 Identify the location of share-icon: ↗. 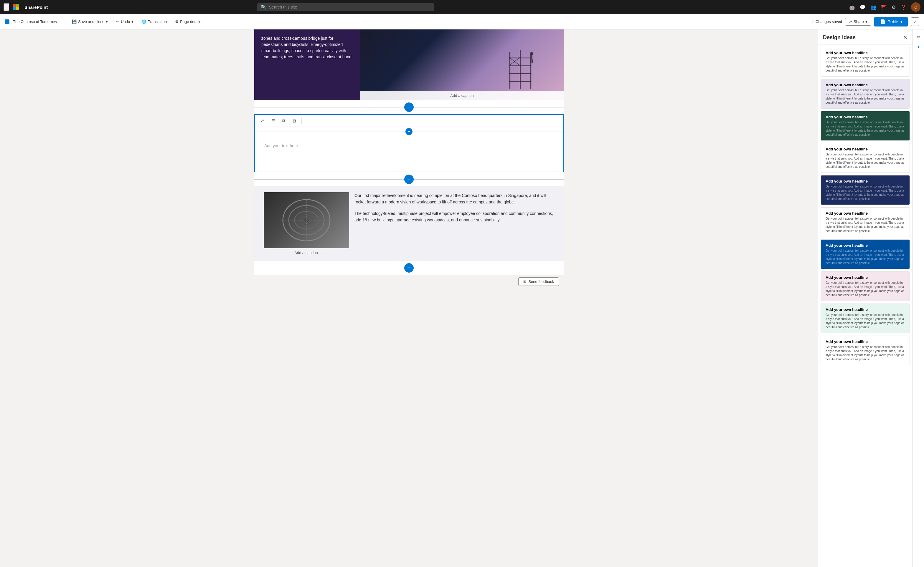
(850, 22).